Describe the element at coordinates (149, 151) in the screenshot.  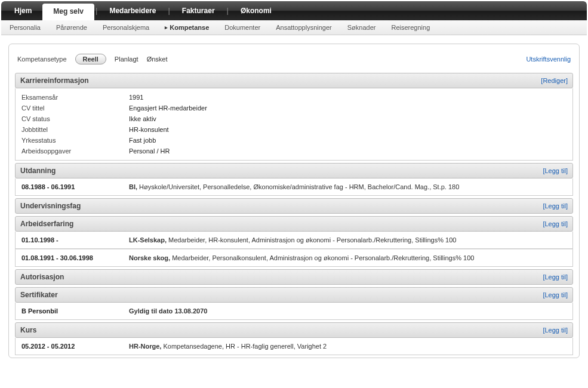
I see `kv-value: Personal / HR` at that location.